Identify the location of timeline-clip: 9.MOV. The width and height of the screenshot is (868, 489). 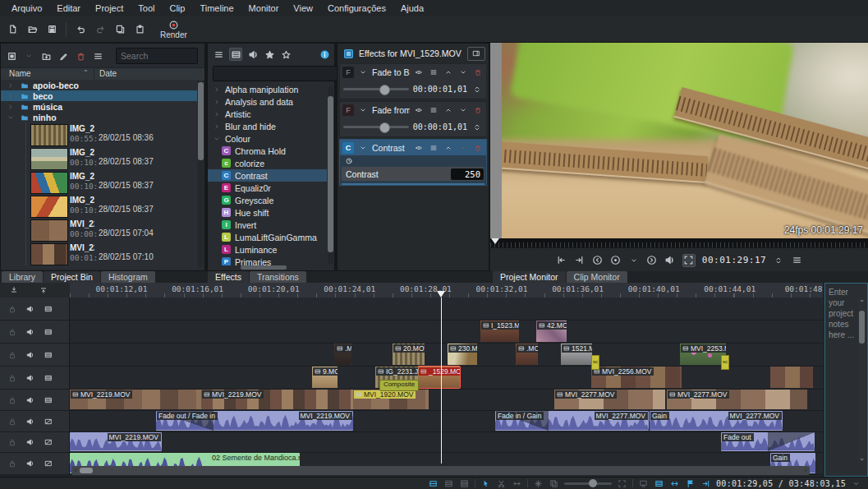
(325, 377).